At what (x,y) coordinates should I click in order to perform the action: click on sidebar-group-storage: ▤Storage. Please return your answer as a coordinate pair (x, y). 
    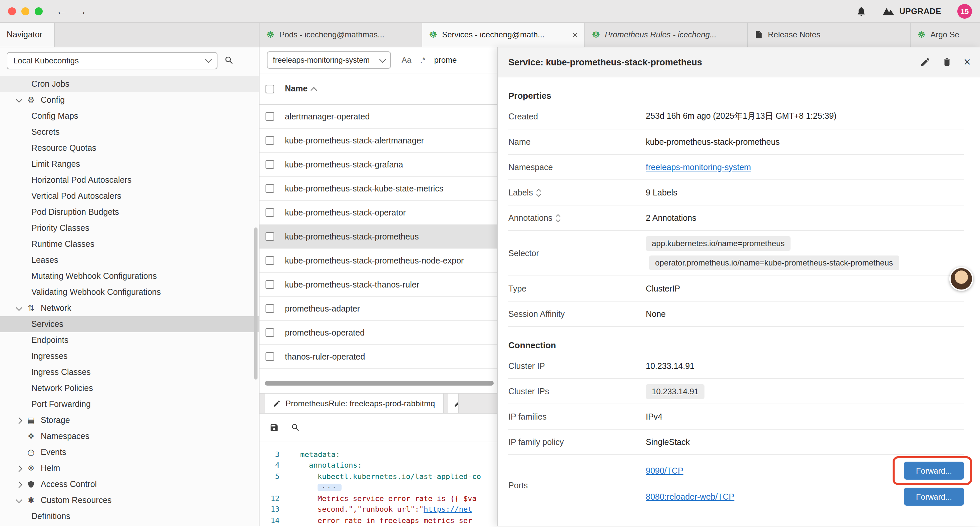
    Looking at the image, I should click on (129, 420).